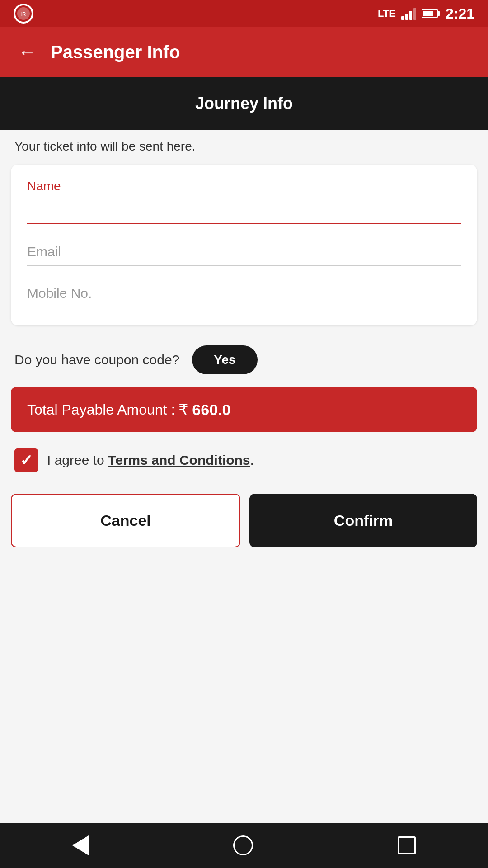 Image resolution: width=488 pixels, height=868 pixels. What do you see at coordinates (244, 52) in the screenshot?
I see `app-bar: ← Passenger Info` at bounding box center [244, 52].